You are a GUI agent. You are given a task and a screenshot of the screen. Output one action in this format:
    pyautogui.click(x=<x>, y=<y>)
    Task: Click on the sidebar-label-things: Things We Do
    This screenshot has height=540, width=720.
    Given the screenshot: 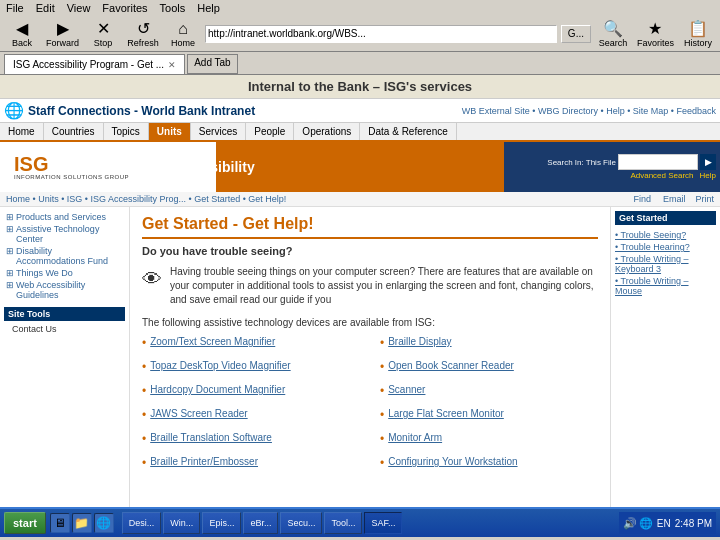 What is the action you would take?
    pyautogui.click(x=44, y=273)
    